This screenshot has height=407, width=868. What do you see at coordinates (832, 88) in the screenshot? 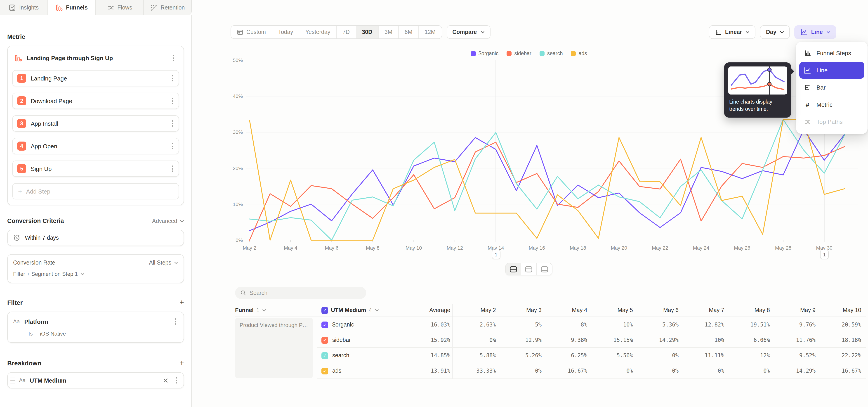
I see `menu-item-bar: Bar` at bounding box center [832, 88].